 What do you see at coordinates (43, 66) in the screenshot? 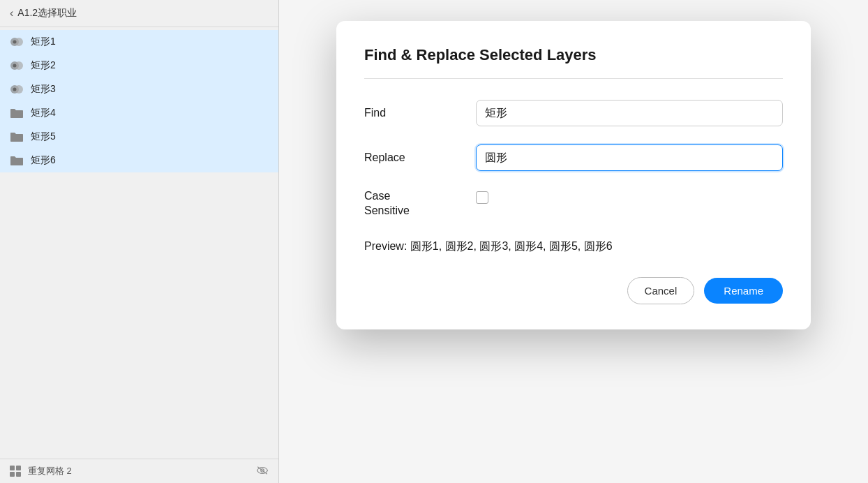
I see `sidebar-item-label: 矩形2` at bounding box center [43, 66].